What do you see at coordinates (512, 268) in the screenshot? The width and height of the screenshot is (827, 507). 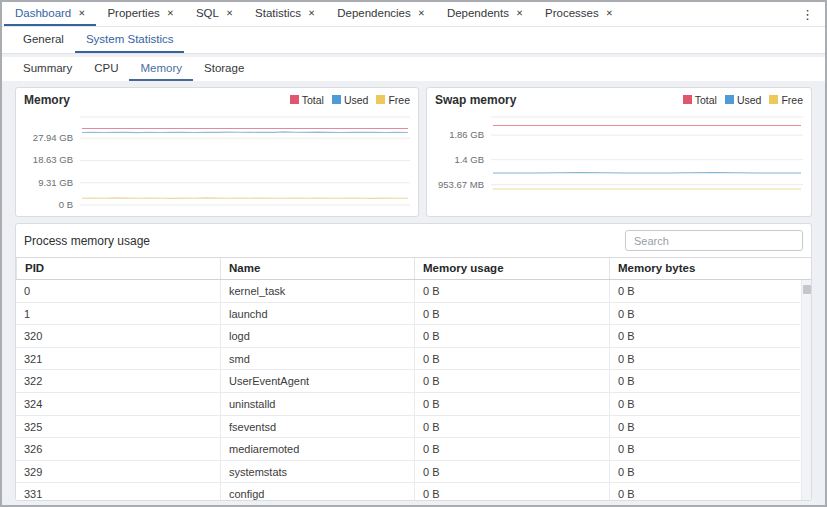 I see `column-header: Memory usage` at bounding box center [512, 268].